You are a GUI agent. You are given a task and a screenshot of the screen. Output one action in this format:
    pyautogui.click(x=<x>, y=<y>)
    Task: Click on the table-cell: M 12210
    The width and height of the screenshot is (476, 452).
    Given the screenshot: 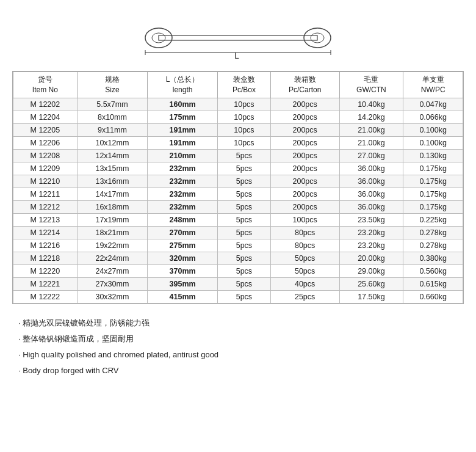 What is the action you would take?
    pyautogui.click(x=45, y=181)
    